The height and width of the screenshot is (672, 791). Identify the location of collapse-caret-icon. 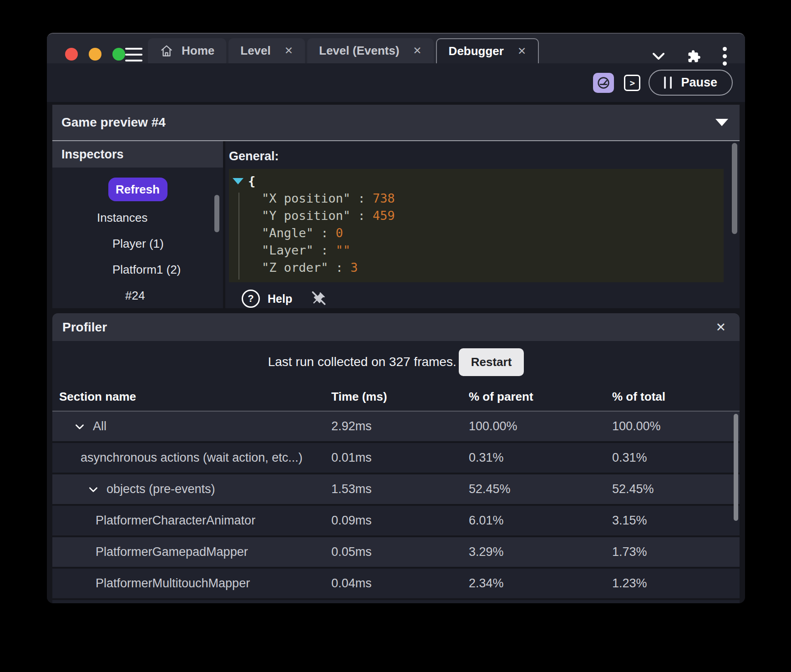
(722, 122).